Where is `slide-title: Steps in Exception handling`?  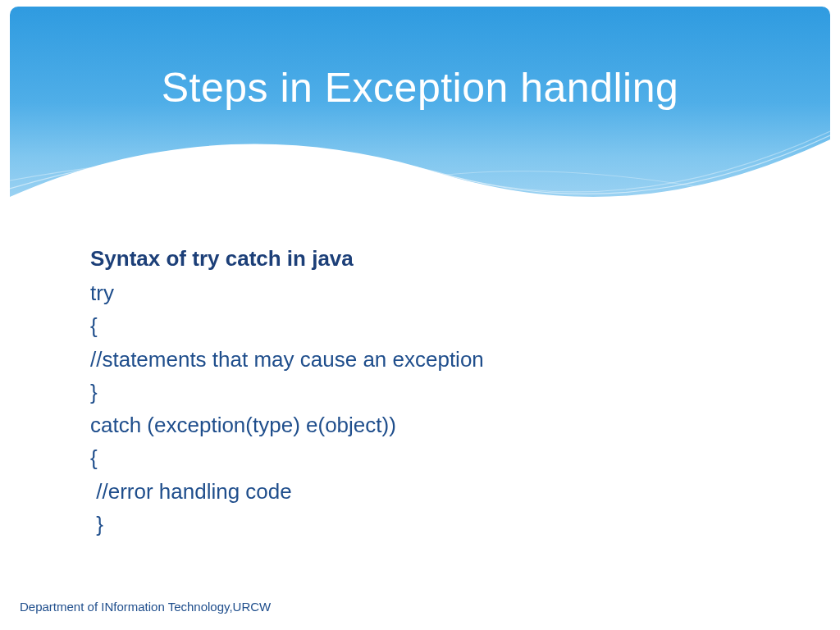
slide-title: Steps in Exception handling is located at coordinates (420, 88).